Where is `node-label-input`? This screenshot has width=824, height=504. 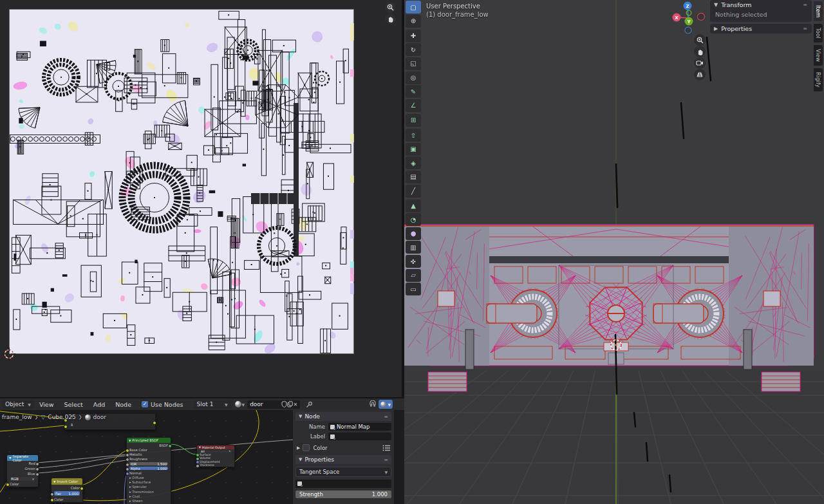
node-label-input is located at coordinates (360, 436).